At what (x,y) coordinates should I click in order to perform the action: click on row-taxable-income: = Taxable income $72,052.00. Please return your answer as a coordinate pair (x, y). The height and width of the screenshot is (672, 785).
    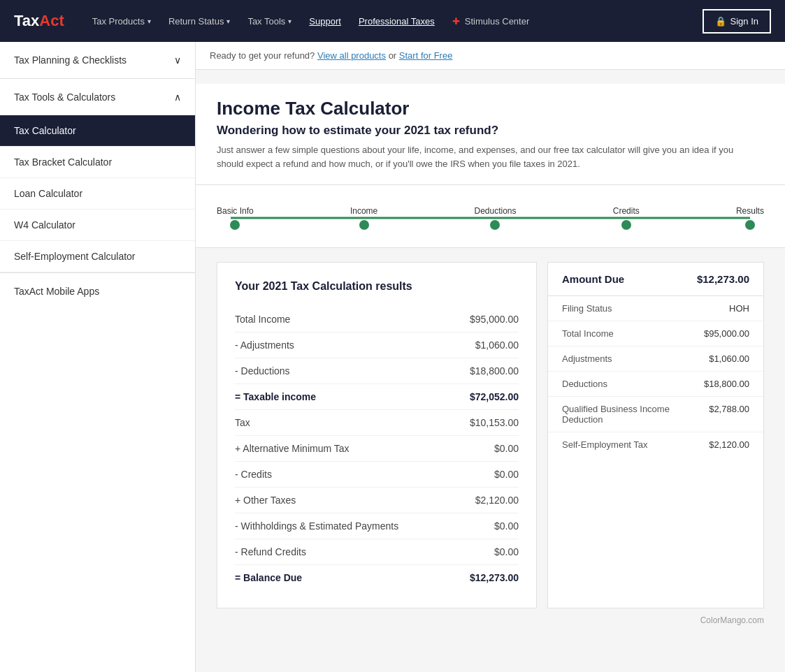
    Looking at the image, I should click on (377, 397).